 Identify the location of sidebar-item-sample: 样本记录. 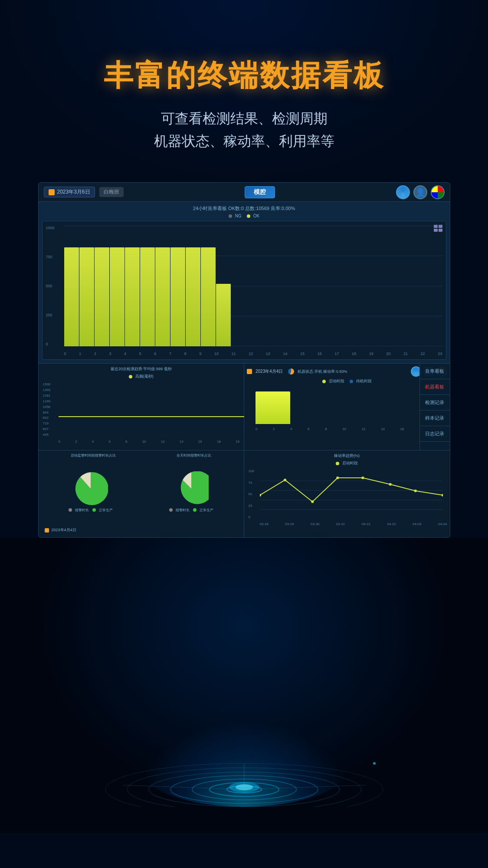
(435, 418).